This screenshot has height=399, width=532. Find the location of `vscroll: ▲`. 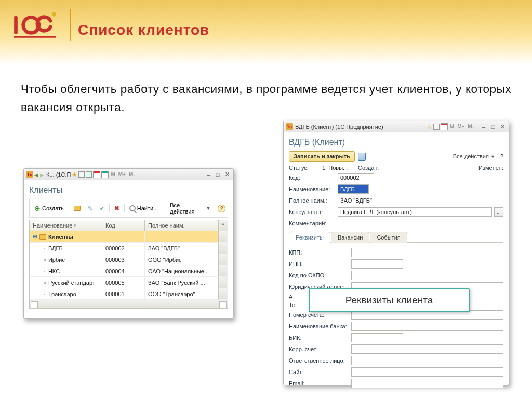

vscroll: ▲ is located at coordinates (223, 225).